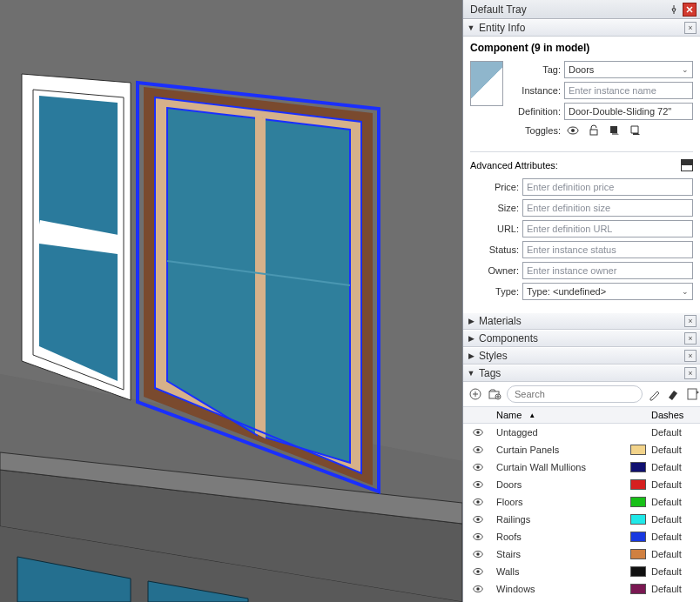 This screenshot has width=700, height=602. Describe the element at coordinates (562, 450) in the screenshot. I see `tag-name: Curtain Panels` at that location.